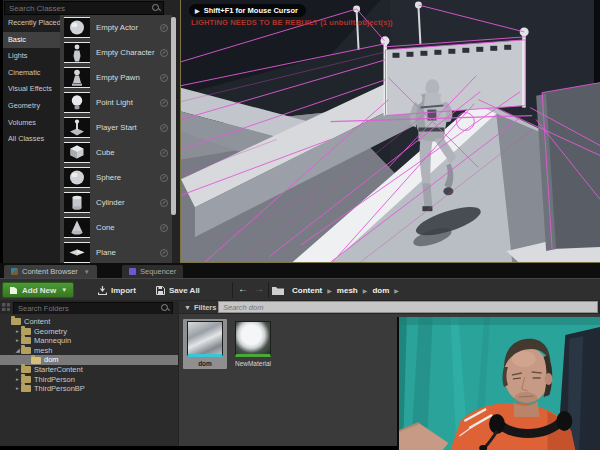 The height and width of the screenshot is (450, 600). What do you see at coordinates (259, 288) in the screenshot?
I see `forward-button: →` at bounding box center [259, 288].